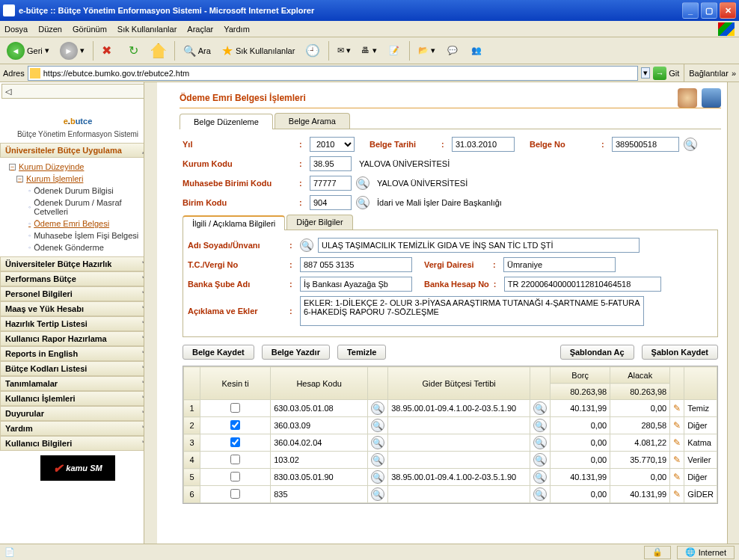 The height and width of the screenshot is (560, 739). Describe the element at coordinates (331, 164) in the screenshot. I see `input-kurum` at that location.